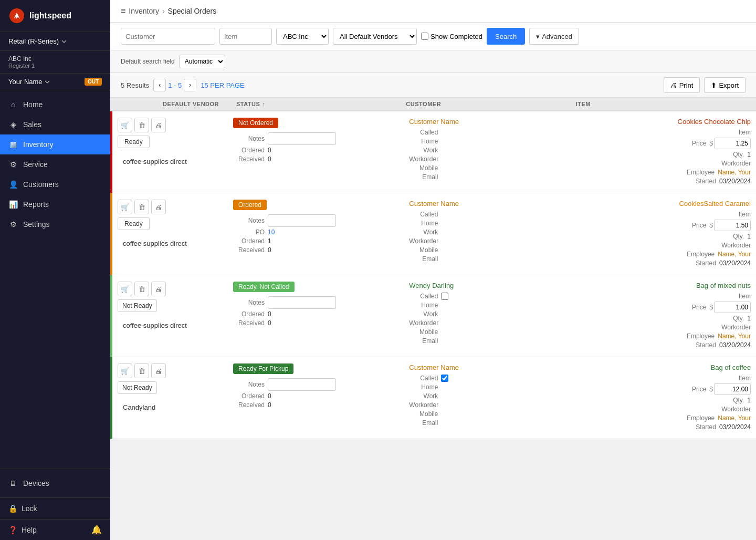 The image size is (756, 540). Describe the element at coordinates (138, 388) in the screenshot. I see `row4-not-ready-button: Not Ready` at that location.